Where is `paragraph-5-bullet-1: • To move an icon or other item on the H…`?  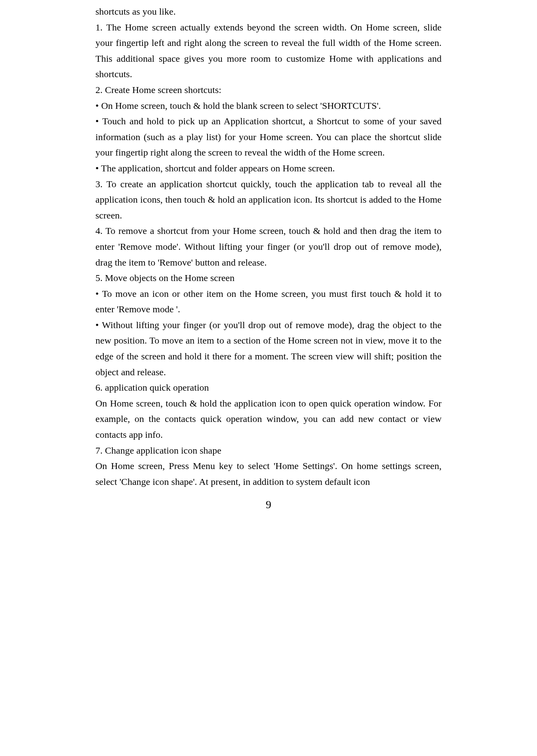 paragraph-5-bullet-1: • To move an icon or other item on the H… is located at coordinates (268, 302).